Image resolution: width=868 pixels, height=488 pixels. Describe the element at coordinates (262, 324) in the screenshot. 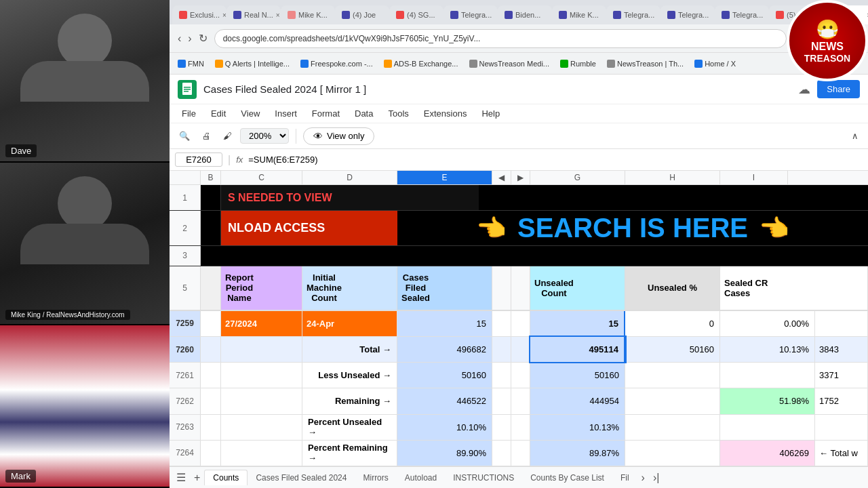

I see `cell-c7259: 27/2024` at that location.